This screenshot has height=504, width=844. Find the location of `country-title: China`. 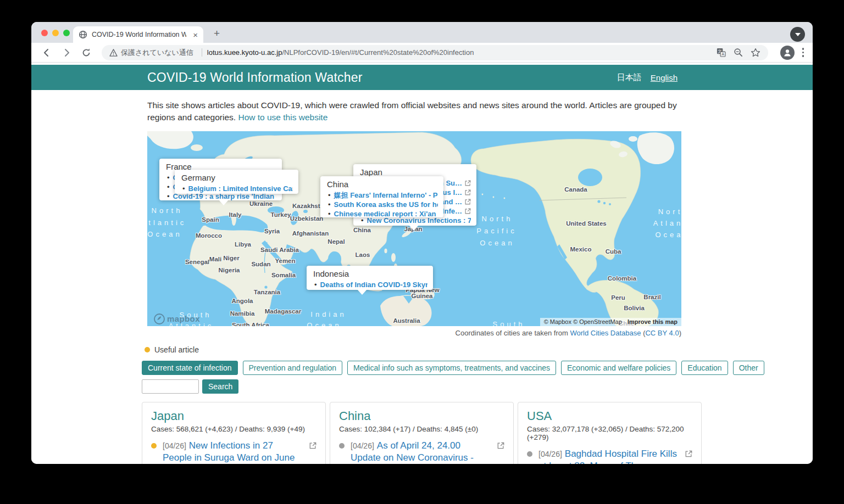

country-title: China is located at coordinates (422, 416).